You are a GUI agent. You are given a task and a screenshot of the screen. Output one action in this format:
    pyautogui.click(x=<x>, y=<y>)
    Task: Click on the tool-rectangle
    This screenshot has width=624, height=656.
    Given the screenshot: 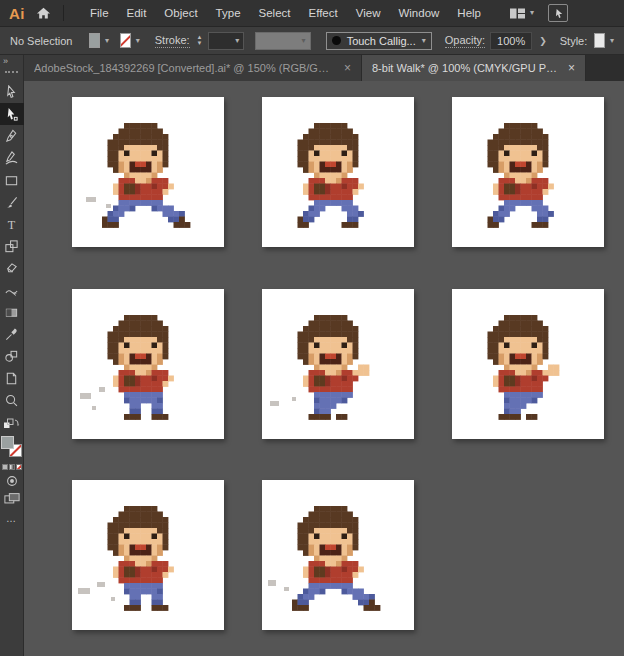 What is the action you would take?
    pyautogui.click(x=12, y=180)
    